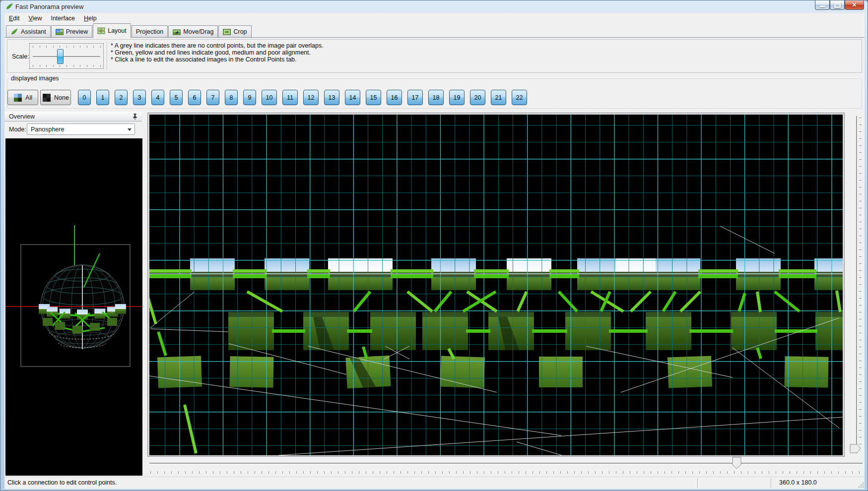 Image resolution: width=868 pixels, height=491 pixels. What do you see at coordinates (61, 57) in the screenshot?
I see `scale-slider-thumb` at bounding box center [61, 57].